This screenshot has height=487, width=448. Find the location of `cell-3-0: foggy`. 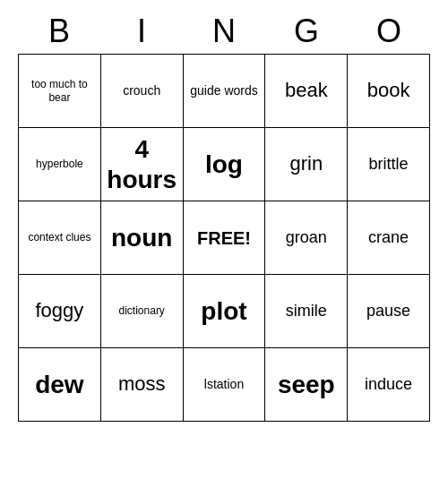

cell-3-0: foggy is located at coordinates (60, 312).